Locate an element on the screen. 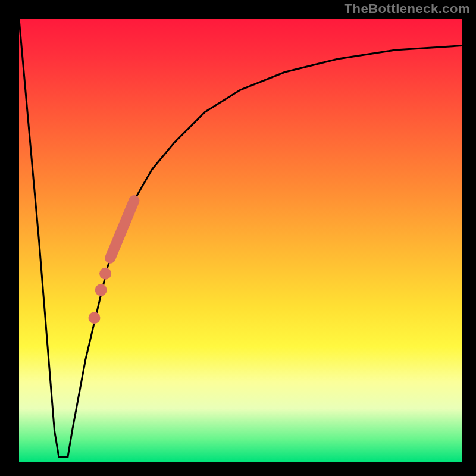  attribution-text: TheBottleneck.com is located at coordinates (407, 9).